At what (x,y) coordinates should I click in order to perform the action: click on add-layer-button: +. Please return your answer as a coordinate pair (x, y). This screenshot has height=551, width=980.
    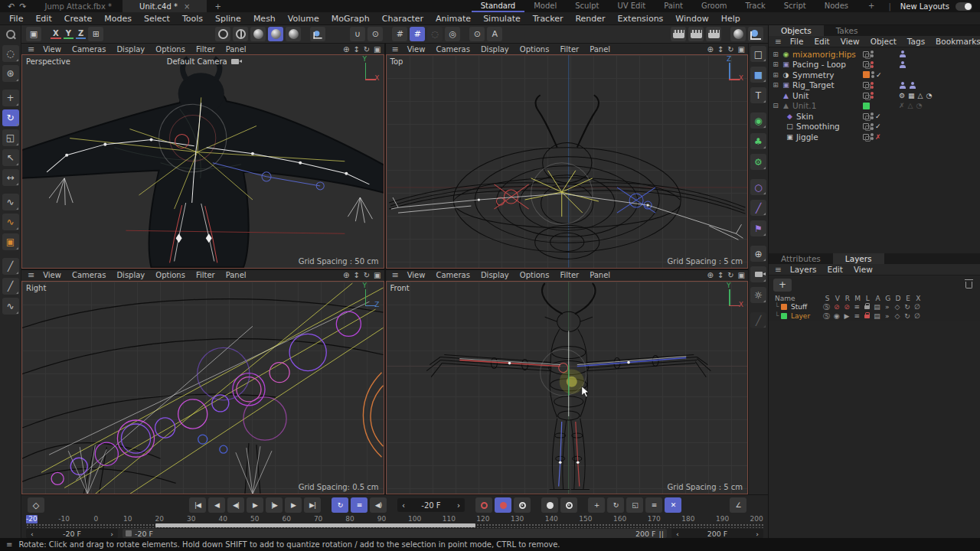
    Looking at the image, I should click on (782, 285).